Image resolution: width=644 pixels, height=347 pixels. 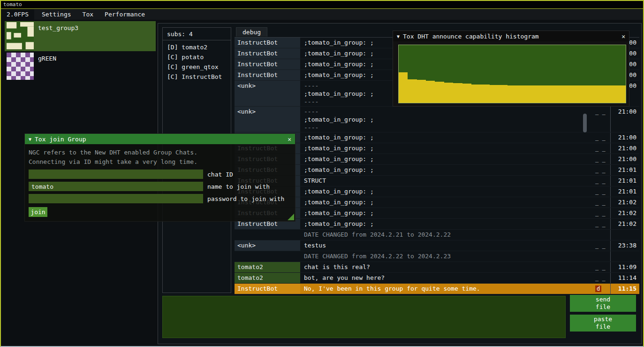 I want to click on send-file-button: send file, so click(x=603, y=303).